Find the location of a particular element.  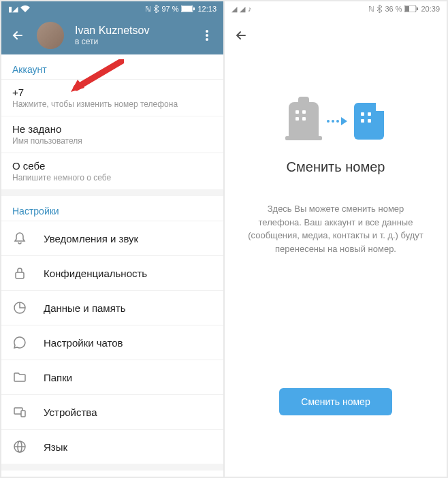

privacy-label: Конфиденциальность is located at coordinates (95, 274).